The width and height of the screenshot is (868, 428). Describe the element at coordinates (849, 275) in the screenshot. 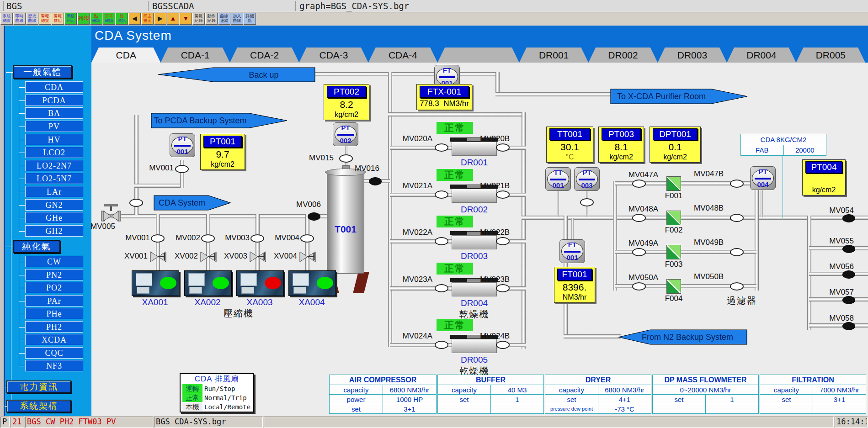

I see `valve-mv056` at that location.